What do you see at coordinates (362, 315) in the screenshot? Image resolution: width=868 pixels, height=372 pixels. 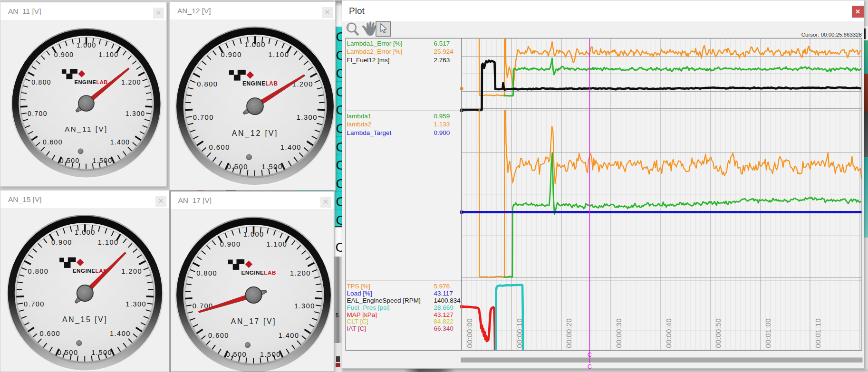 I see `svg-text: MAP [kPa]` at bounding box center [362, 315].